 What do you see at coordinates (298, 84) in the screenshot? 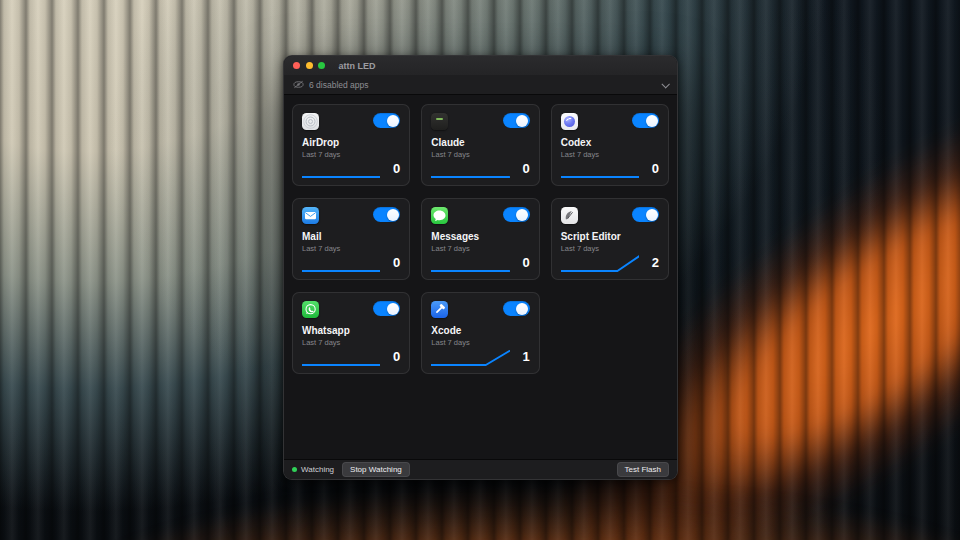
I see `eye-icon` at bounding box center [298, 84].